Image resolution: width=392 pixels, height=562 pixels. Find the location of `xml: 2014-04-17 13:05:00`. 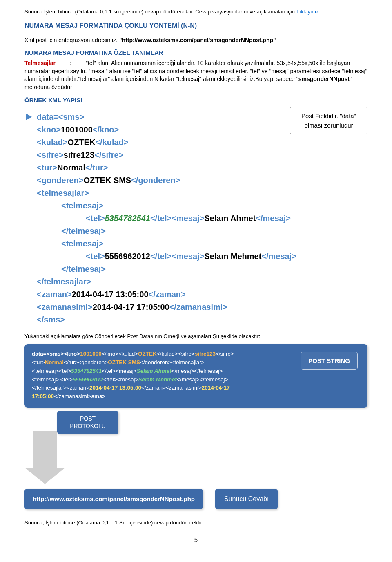

xml: 2014-04-17 13:05:00 is located at coordinates (110, 294).